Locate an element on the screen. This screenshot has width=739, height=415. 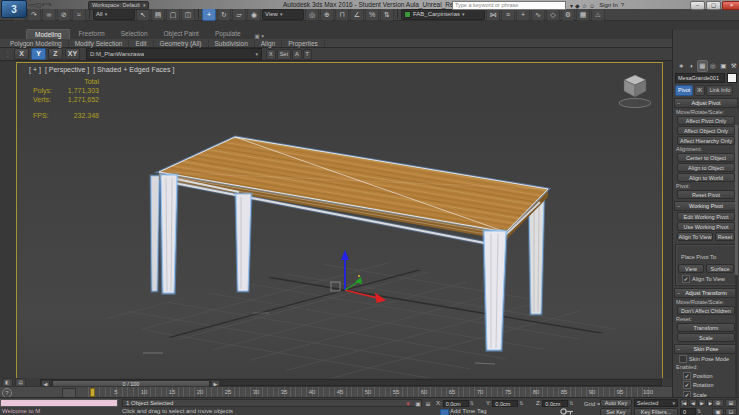
toolbar-grip: ⋮ is located at coordinates (8, 54).